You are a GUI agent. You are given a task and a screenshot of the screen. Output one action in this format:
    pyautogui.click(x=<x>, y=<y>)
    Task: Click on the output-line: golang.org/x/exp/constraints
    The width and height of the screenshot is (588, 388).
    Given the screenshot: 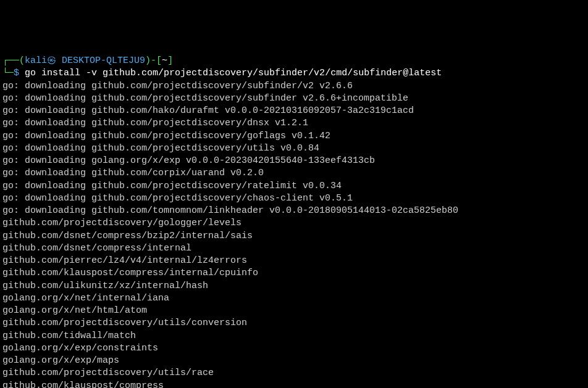 What is the action you would take?
    pyautogui.click(x=294, y=349)
    